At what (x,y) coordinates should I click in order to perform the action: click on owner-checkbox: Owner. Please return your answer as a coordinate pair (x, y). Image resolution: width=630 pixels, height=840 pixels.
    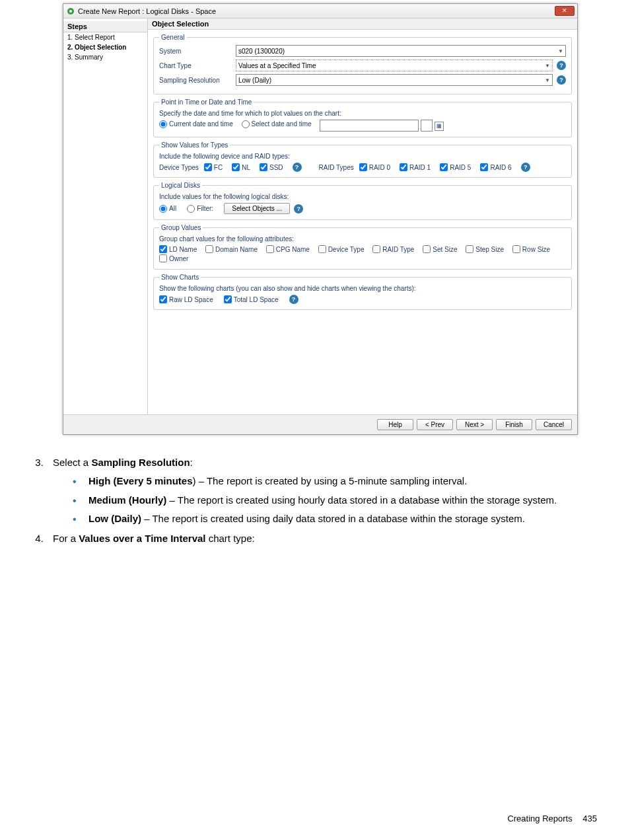
    Looking at the image, I should click on (174, 258).